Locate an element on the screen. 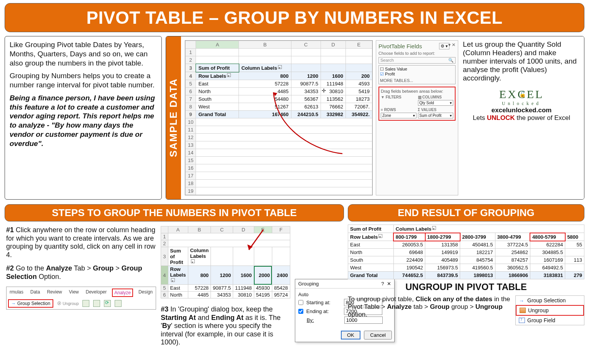 Image resolution: width=589 pixels, height=364 pixels. tab-developer: Developer is located at coordinates (97, 293).